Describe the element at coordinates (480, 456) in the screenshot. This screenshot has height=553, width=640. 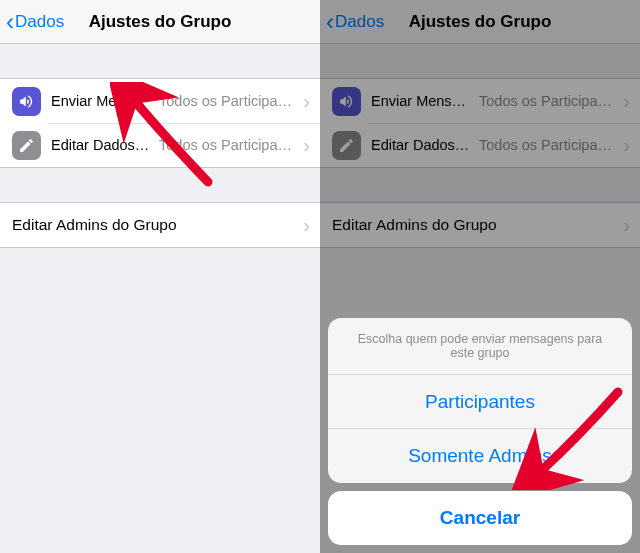
I see `option-admins-only: Somente Admins` at that location.